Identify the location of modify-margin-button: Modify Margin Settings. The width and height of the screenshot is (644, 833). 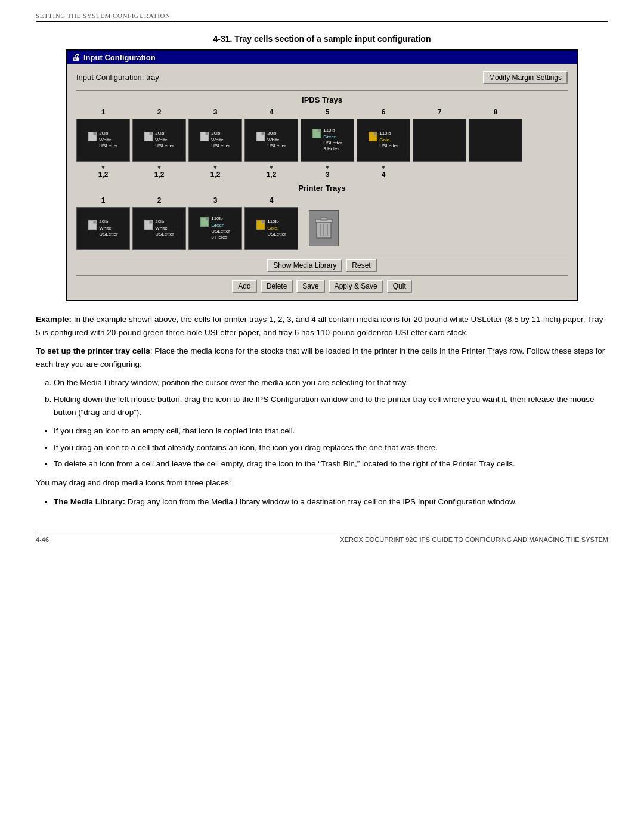
(525, 78).